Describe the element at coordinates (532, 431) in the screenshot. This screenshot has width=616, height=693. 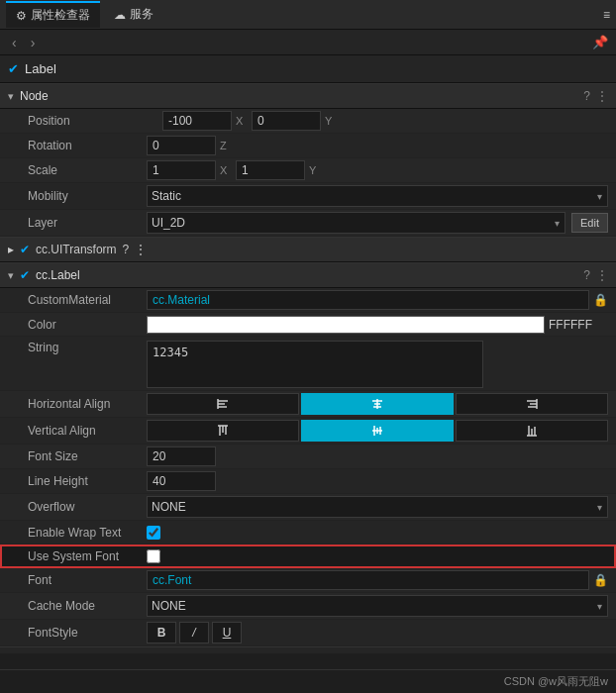
I see `valign-bottom-button` at that location.